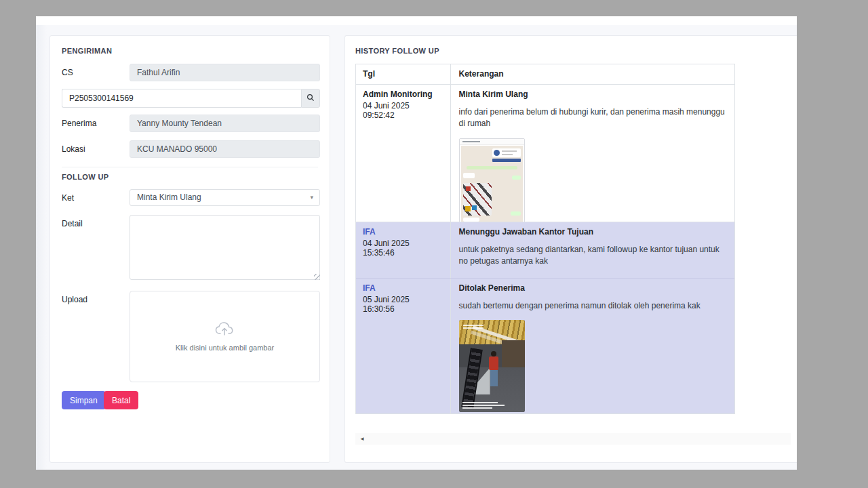 The width and height of the screenshot is (868, 488). What do you see at coordinates (75, 300) in the screenshot?
I see `upload-label: Upload` at bounding box center [75, 300].